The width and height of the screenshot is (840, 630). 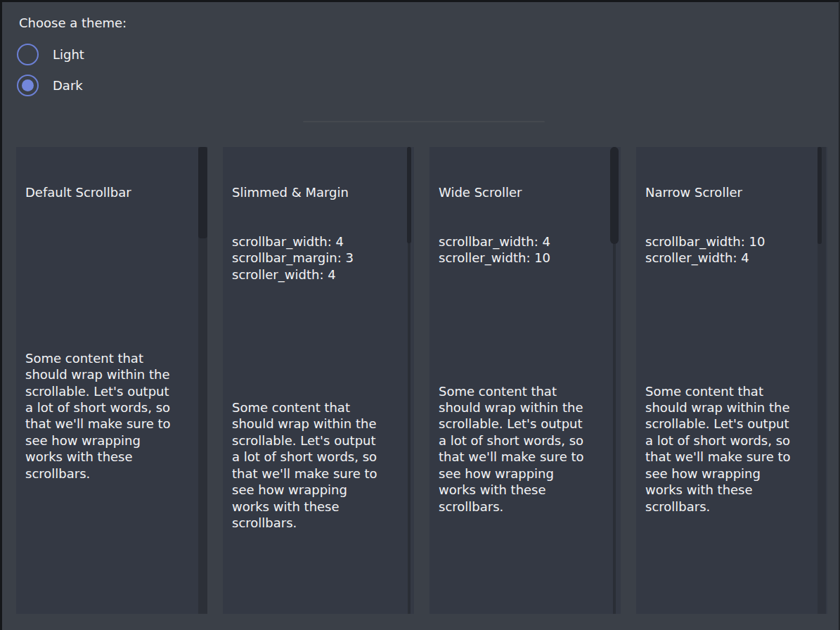 What do you see at coordinates (730, 250) in the screenshot?
I see `panel-params: scrollbar_width: 10 scroller_width: 4` at bounding box center [730, 250].